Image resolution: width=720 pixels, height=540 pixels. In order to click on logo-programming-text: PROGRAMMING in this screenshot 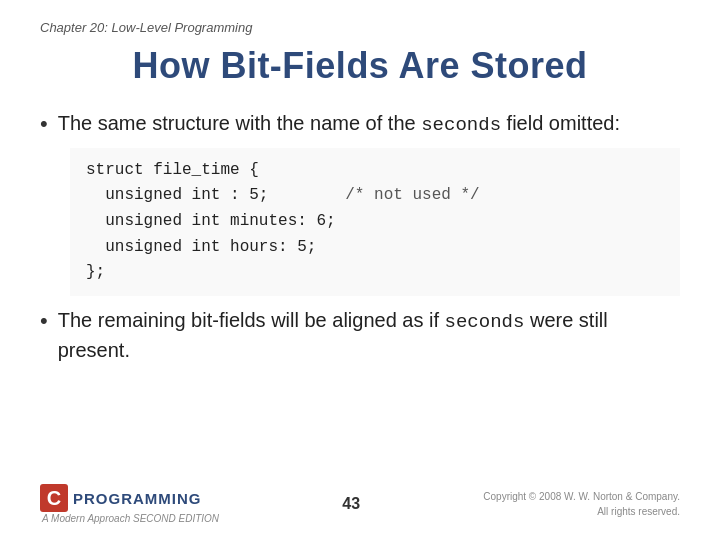, I will do `click(138, 498)`.